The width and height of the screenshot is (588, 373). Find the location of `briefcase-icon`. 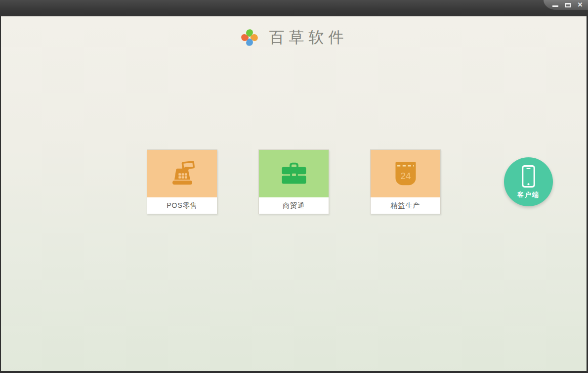

briefcase-icon is located at coordinates (294, 174).